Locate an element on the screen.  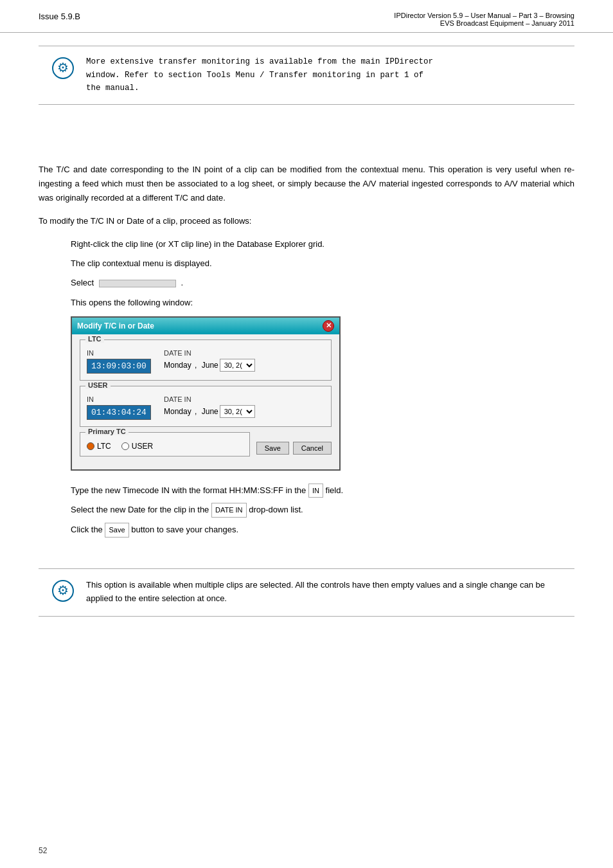
ltc-group-box: LTC IN 13:09:03:00 DATE IN Monday , is located at coordinates (206, 360).